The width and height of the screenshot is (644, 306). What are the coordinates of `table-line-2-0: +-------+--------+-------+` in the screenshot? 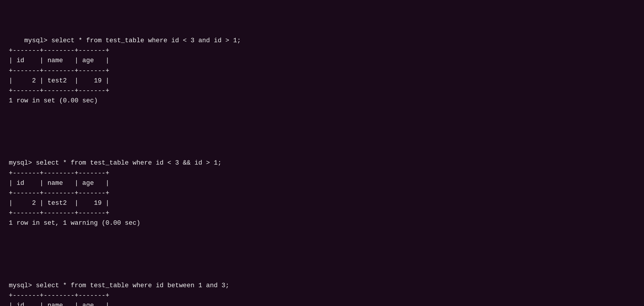 It's located at (59, 173).